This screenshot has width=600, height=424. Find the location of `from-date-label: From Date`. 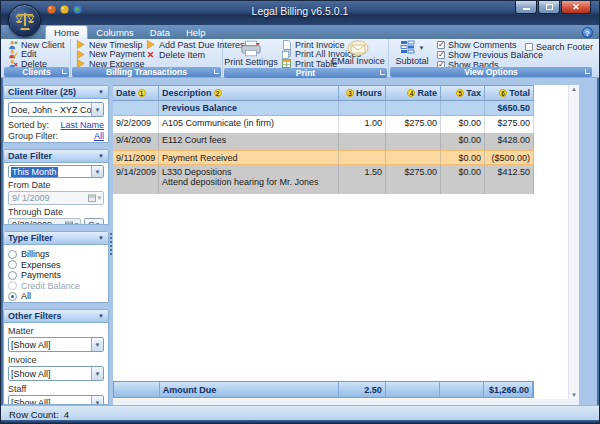

from-date-label: From Date is located at coordinates (56, 185).